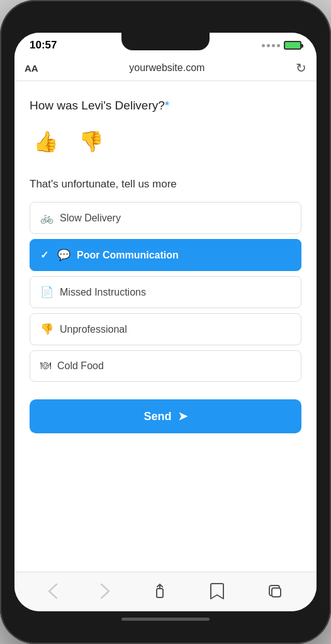 The width and height of the screenshot is (331, 644). I want to click on subtext-label: That's unfortunate, tell us more, so click(166, 184).